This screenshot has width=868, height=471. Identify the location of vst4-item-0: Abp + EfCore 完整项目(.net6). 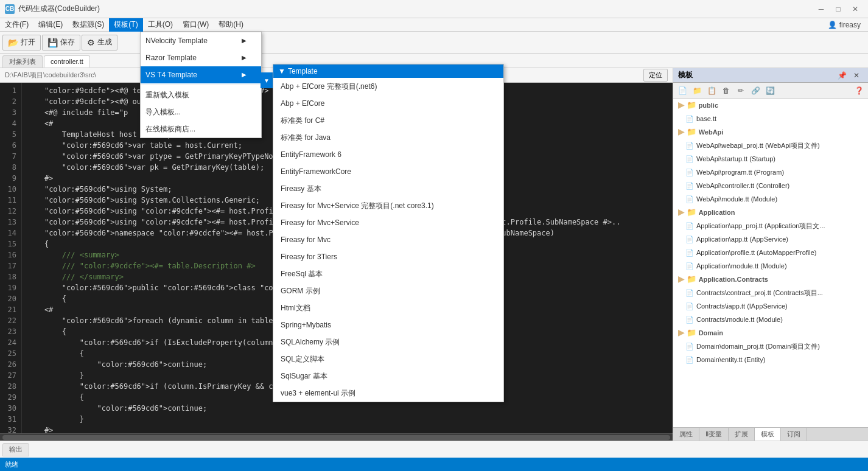
(388, 86).